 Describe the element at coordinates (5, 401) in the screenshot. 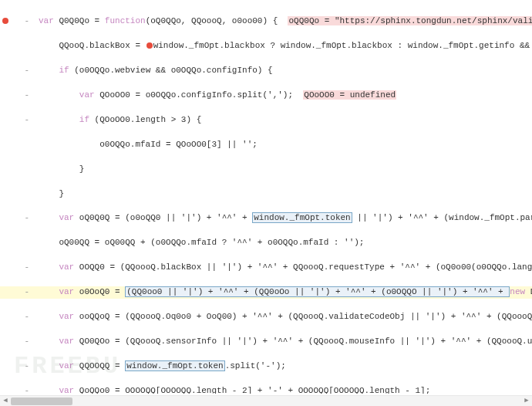

I see `scroll-left-arrow-icon: ◀` at that location.